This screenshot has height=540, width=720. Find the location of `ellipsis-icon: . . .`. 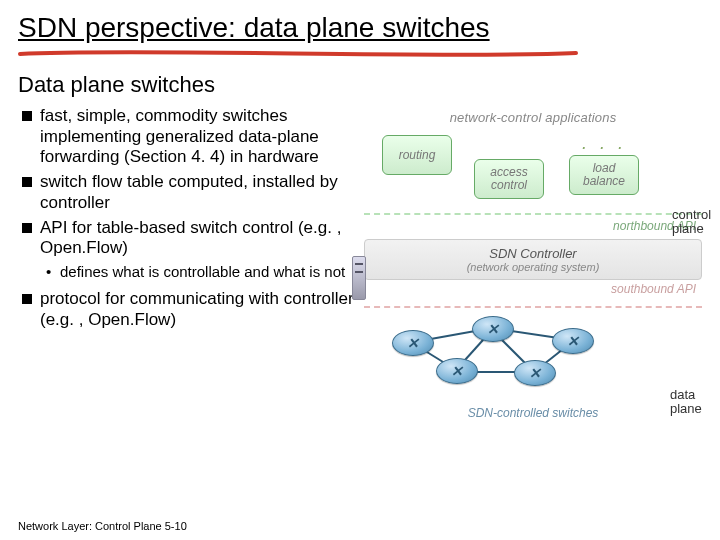

ellipsis-icon: . . . is located at coordinates (604, 144).